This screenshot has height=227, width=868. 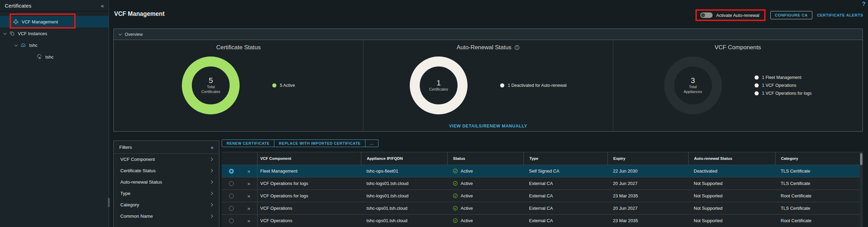 I want to click on cell-appliance: tshc-ops-fleet01, so click(x=404, y=171).